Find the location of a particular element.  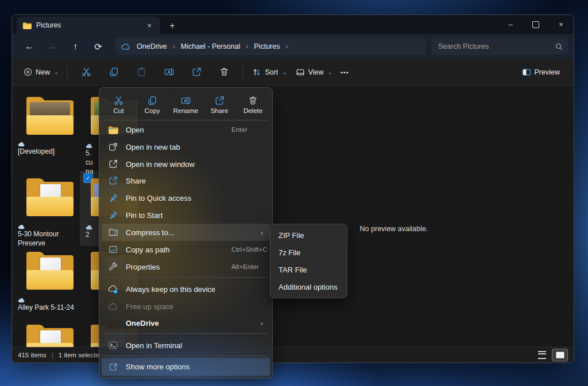

breadcrumb: OneDrive › Michael - Personal › Pictures… is located at coordinates (270, 46).